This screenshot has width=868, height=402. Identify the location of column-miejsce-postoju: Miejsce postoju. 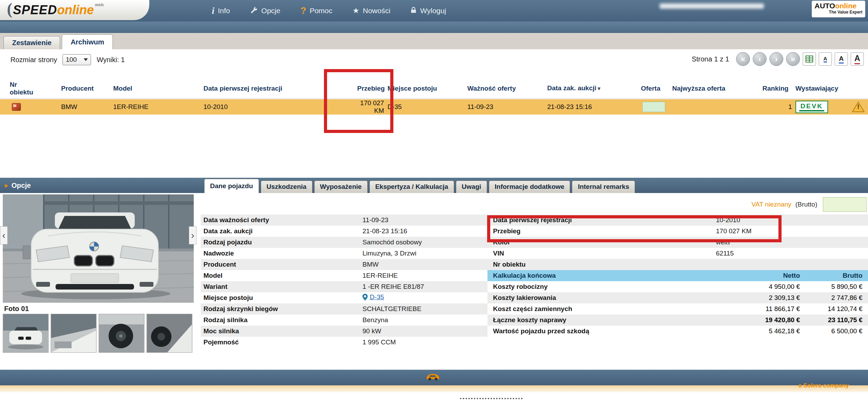
(425, 89).